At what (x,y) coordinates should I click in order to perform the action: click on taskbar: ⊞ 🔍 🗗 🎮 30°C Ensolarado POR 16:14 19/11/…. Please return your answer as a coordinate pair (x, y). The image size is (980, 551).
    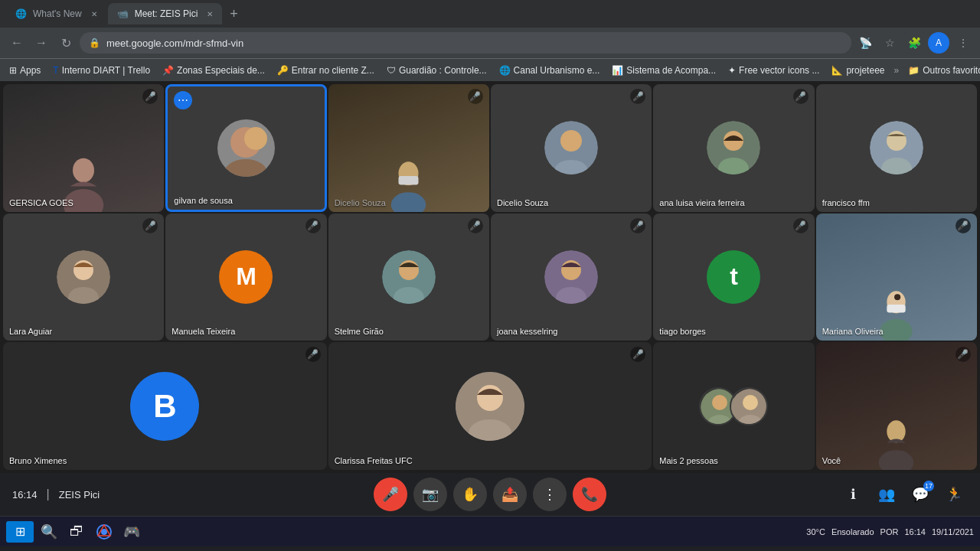
    Looking at the image, I should click on (490, 531).